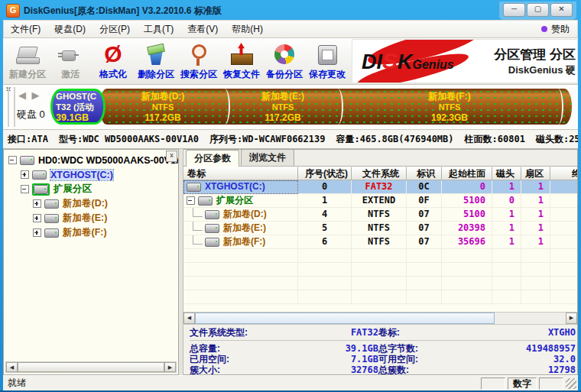  Describe the element at coordinates (241, 173) in the screenshot. I see `column-header-0: 卷标` at that location.